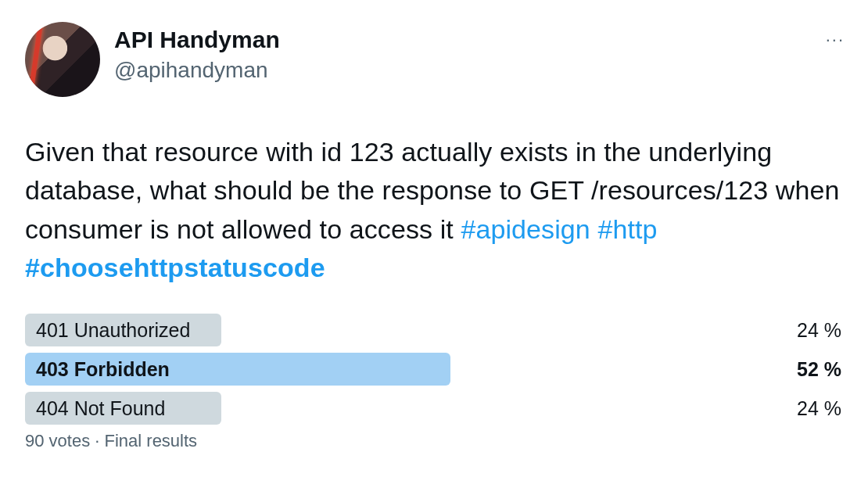 This screenshot has height=488, width=868. I want to click on poll-option-label: 401 Unauthorized, so click(113, 330).